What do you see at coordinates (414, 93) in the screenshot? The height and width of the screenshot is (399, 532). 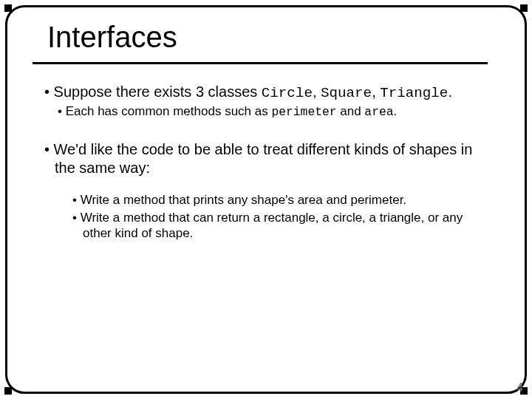 I see `code-triangle: Triangle` at bounding box center [414, 93].